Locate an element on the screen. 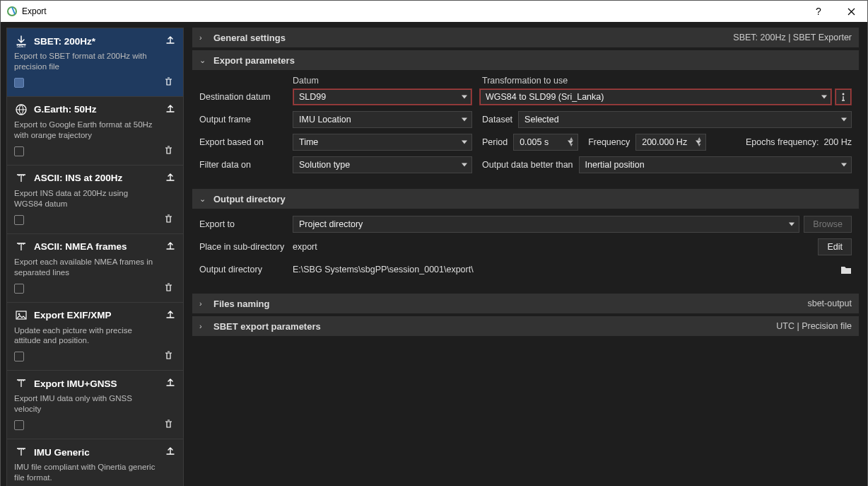 Image resolution: width=868 pixels, height=486 pixels. export-based-on-label: Export based on is located at coordinates (246, 142).